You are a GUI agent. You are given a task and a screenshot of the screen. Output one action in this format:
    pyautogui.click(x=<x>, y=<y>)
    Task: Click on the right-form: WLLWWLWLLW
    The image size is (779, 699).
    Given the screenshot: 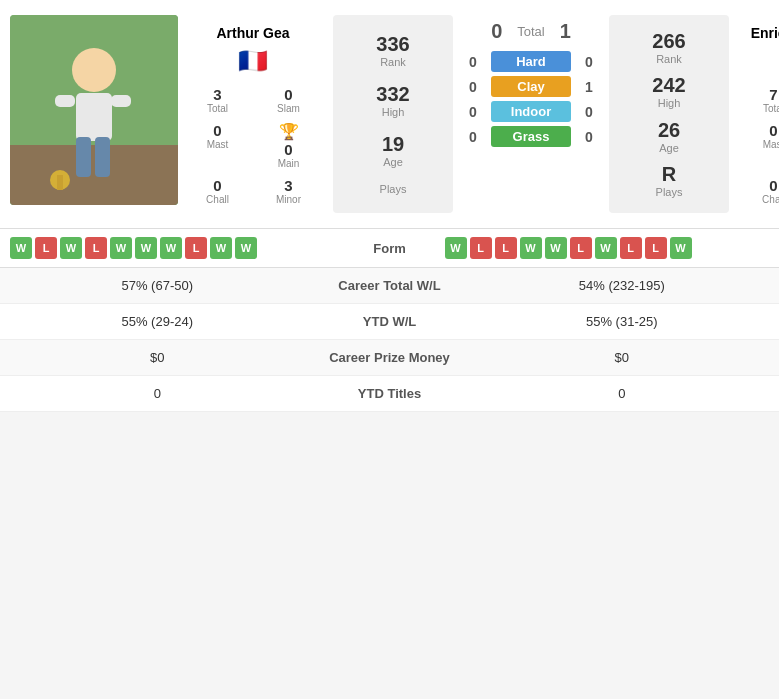 What is the action you would take?
    pyautogui.click(x=608, y=248)
    